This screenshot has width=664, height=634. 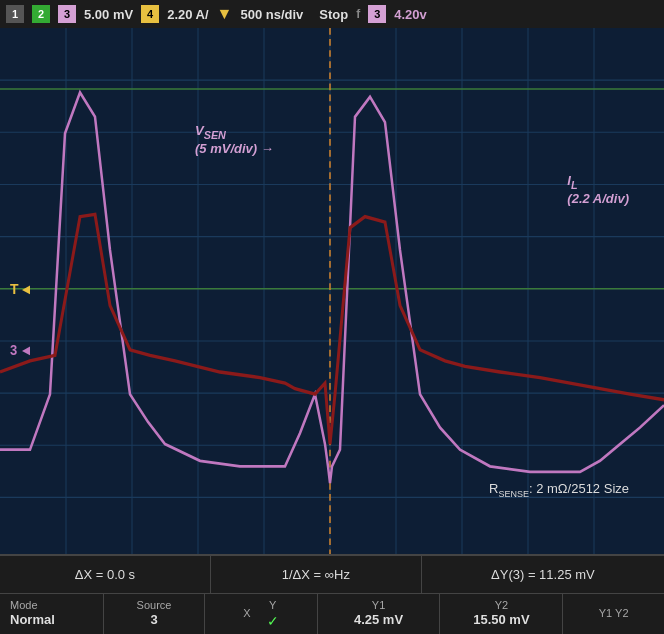 I want to click on x-label: X, so click(x=246, y=614).